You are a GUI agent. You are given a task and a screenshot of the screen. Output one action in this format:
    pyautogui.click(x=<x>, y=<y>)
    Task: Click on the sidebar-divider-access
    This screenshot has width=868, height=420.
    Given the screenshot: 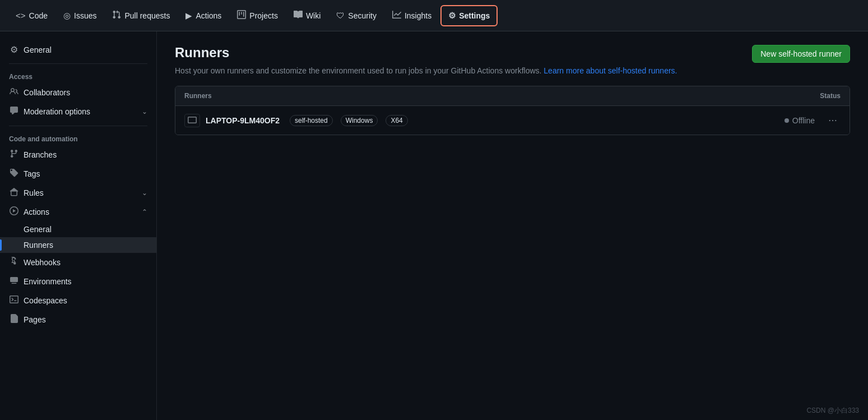 What is the action you would take?
    pyautogui.click(x=78, y=64)
    